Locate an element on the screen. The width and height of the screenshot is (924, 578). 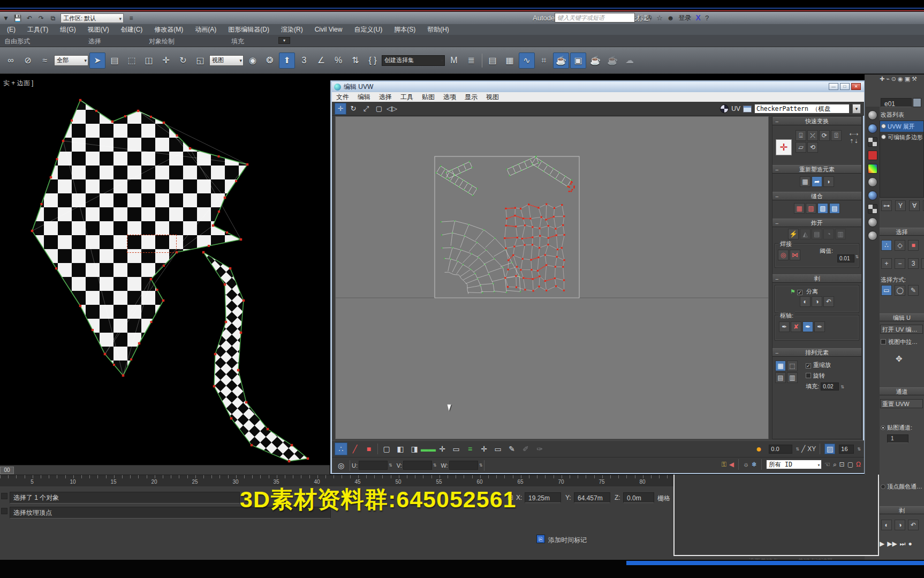
backlight-icon is located at coordinates (873, 129).